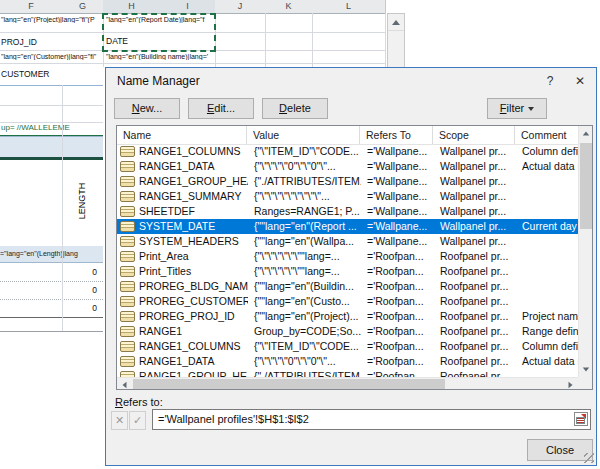 This screenshot has width=600, height=469. Describe the element at coordinates (512, 108) in the screenshot. I see `filter-button-label: Filter` at that location.